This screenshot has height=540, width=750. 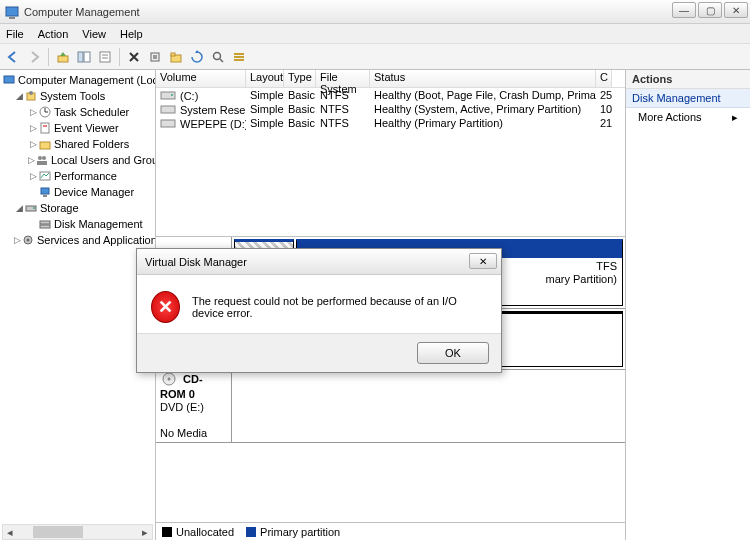 I want to click on volume-row: (C:) Simple Basic NTFS Healthy (Boot, Pa…, so click(x=390, y=95).